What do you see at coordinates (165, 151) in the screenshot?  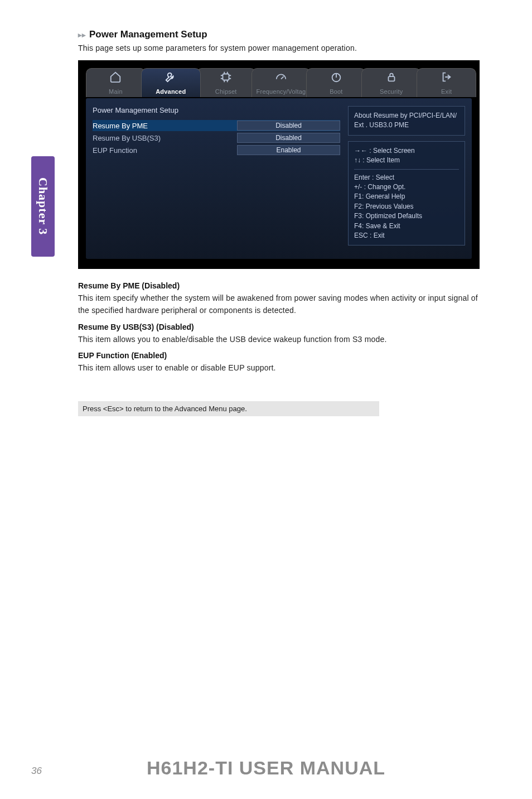 I see `setting-label: EUP Function` at bounding box center [165, 151].